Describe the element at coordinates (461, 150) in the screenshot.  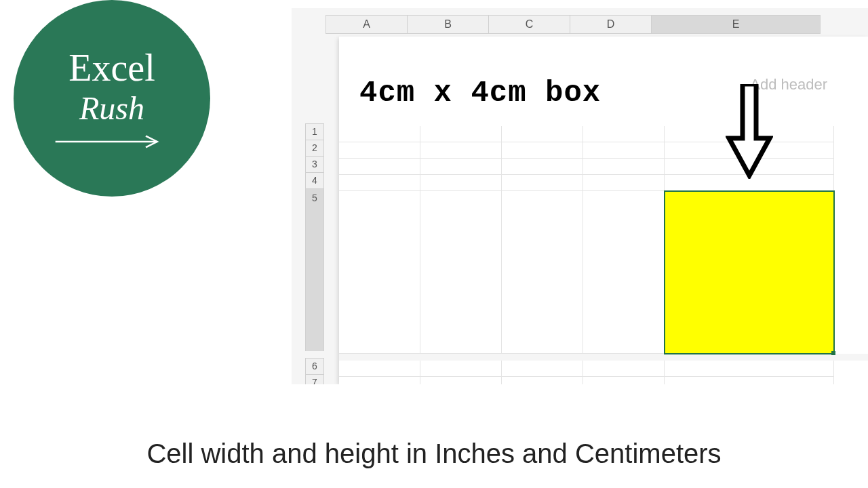
I see `cell-b2` at that location.